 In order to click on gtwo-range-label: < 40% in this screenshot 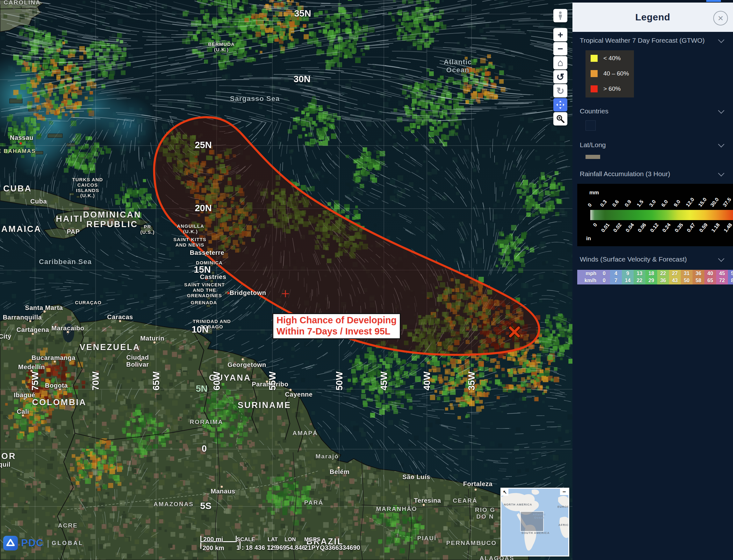, I will do `click(612, 58)`.